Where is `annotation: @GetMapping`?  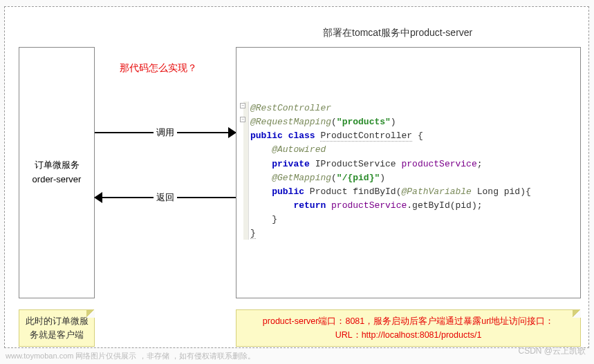
annotation: @GetMapping is located at coordinates (301, 178).